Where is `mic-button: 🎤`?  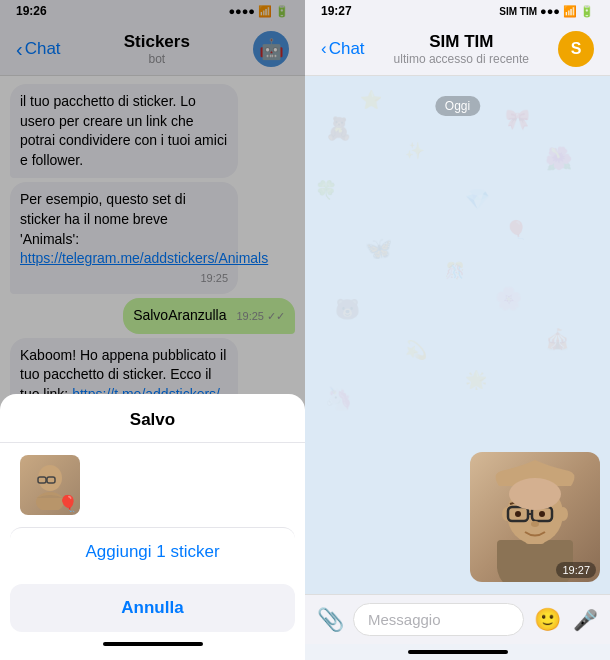
mic-button: 🎤 is located at coordinates (585, 620).